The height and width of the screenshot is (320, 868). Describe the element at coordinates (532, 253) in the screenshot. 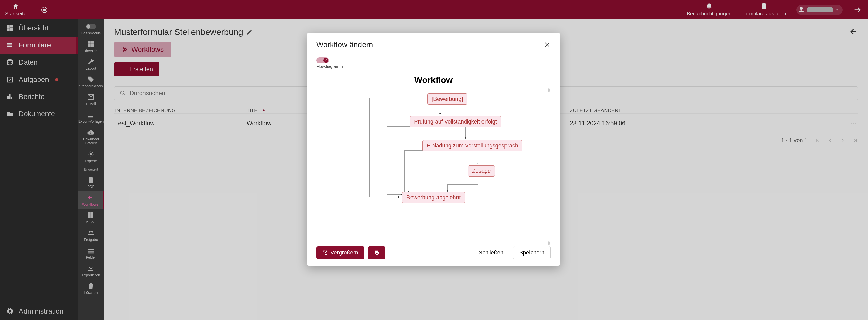

I see `save-button: Speichern` at that location.